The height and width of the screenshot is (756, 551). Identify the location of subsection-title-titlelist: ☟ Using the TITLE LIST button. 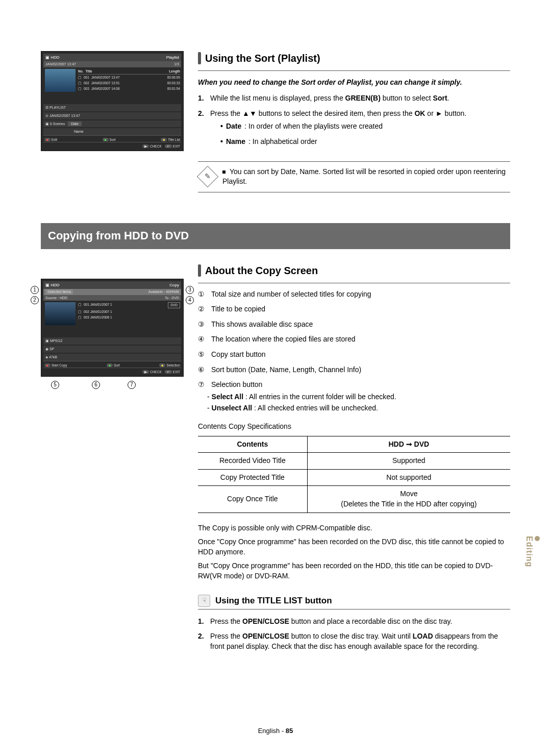
(354, 602).